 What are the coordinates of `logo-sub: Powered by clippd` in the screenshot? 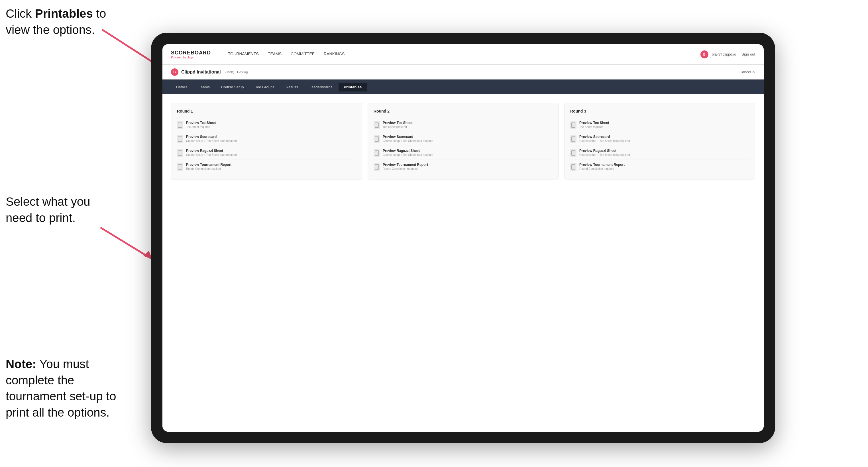 It's located at (194, 57).